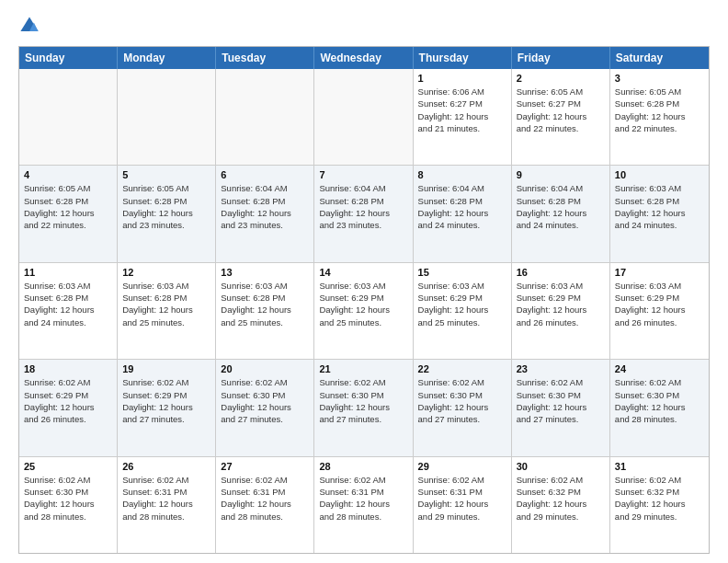 Image resolution: width=728 pixels, height=563 pixels. What do you see at coordinates (265, 58) in the screenshot?
I see `header-tuesday: Tuesday` at bounding box center [265, 58].